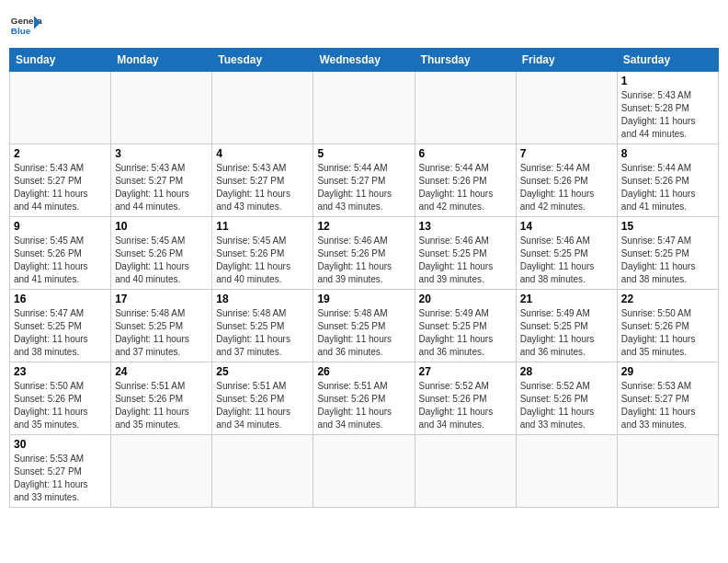 Image resolution: width=728 pixels, height=563 pixels. Describe the element at coordinates (465, 326) in the screenshot. I see `calendar-cell: 20Sunrise: 5:49 AM Sunset: 5:25 PM Dayli…` at that location.